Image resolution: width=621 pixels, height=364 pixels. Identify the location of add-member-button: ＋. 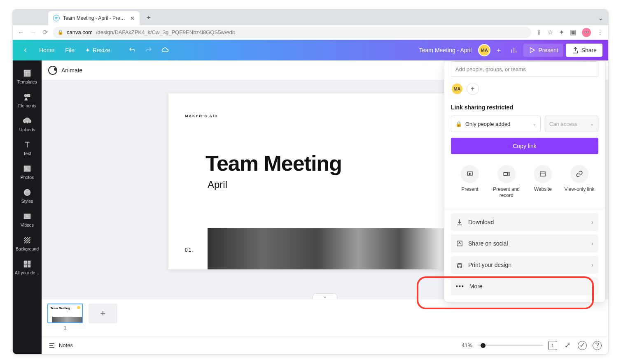
(499, 50).